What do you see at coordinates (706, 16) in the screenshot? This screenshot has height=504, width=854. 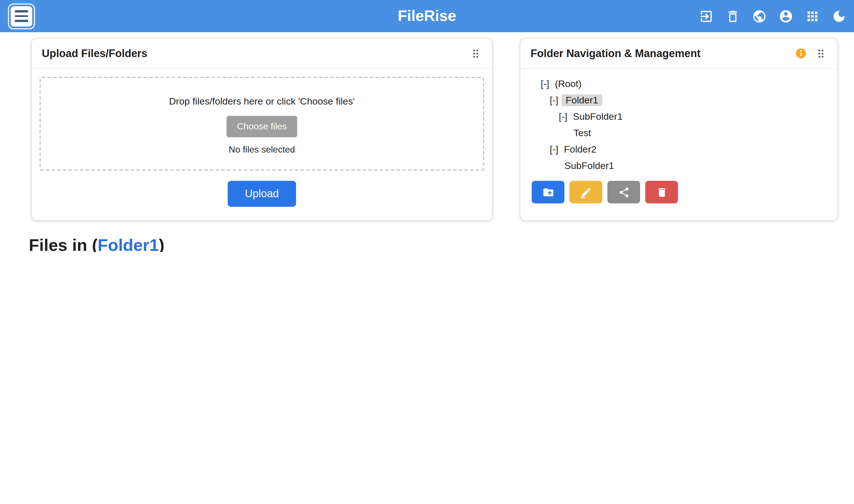 I see `logout-icon` at bounding box center [706, 16].